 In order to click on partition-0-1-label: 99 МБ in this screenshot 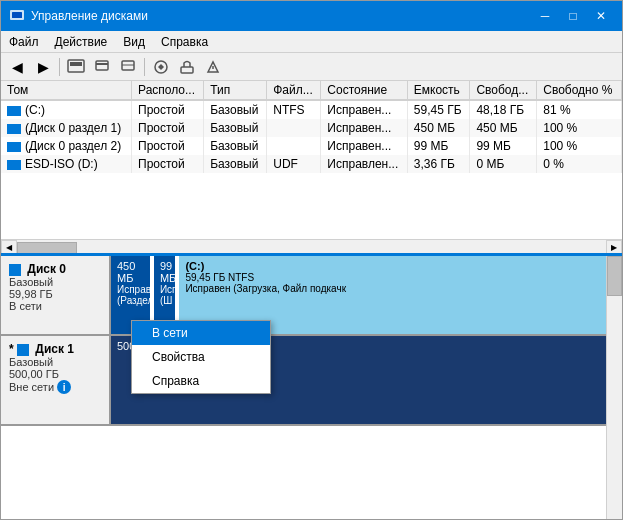, I will do `click(165, 272)`.